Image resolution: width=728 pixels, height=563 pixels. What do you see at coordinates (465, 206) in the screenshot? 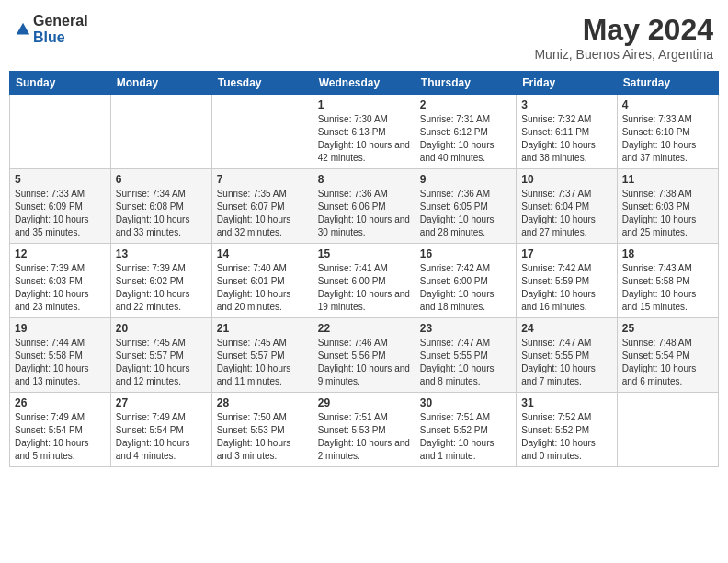
I see `calendar-cell: 9Sunrise: 7:36 AM Sunset: 6:05 PM Daylig…` at bounding box center [465, 206].